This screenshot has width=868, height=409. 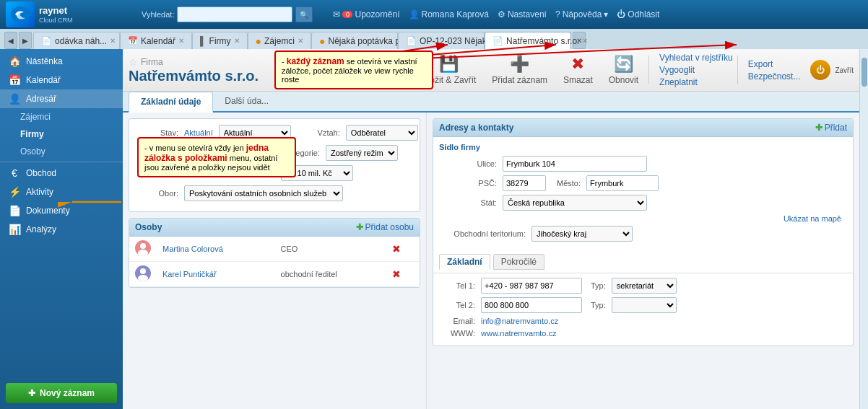 What do you see at coordinates (318, 133) in the screenshot?
I see `vztah-label: Vztah:` at bounding box center [318, 133].